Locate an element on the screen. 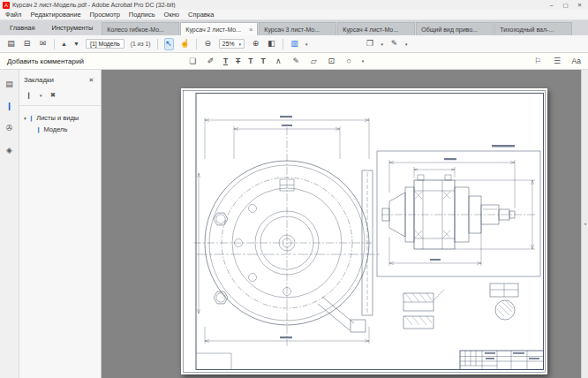 Image resolution: width=588 pixels, height=378 pixels. minimize-button: – is located at coordinates (551, 5).